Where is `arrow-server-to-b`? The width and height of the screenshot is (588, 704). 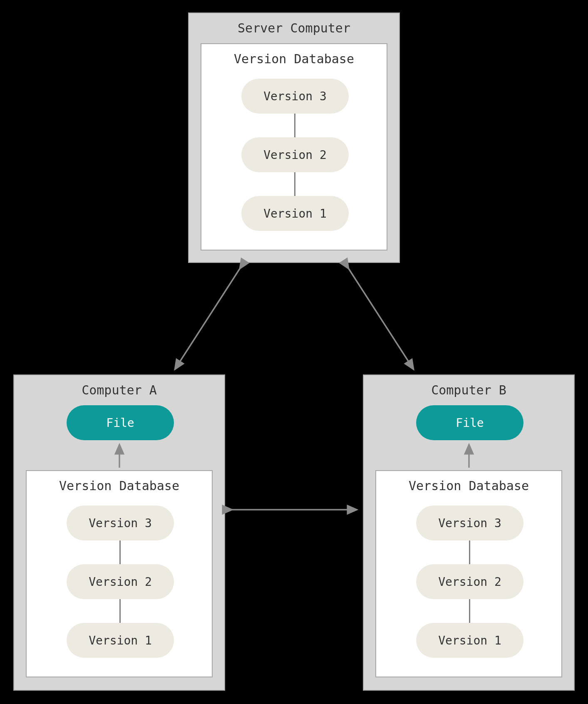
arrow-server-to-b is located at coordinates (381, 319).